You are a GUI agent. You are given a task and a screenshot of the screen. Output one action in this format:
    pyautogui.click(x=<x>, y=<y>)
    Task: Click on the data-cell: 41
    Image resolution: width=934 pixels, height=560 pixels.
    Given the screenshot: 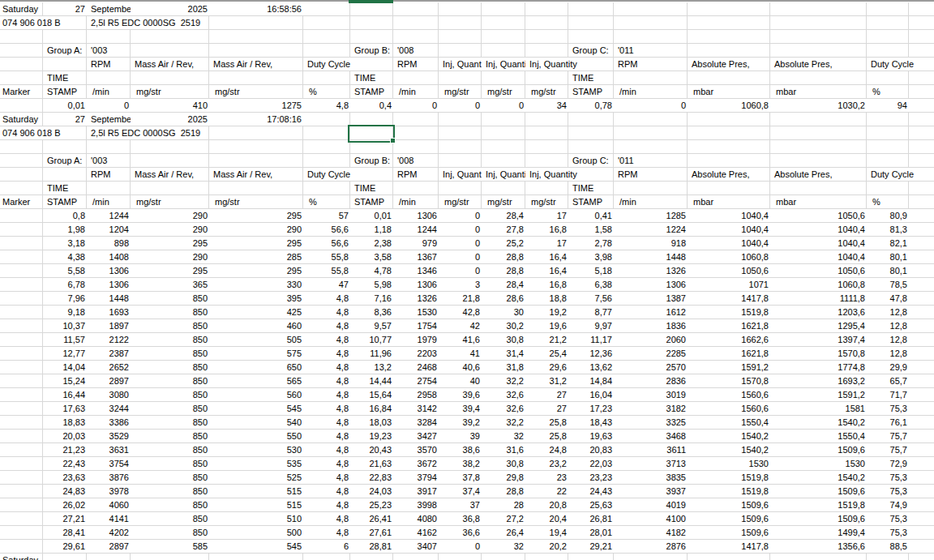 What is the action you would take?
    pyautogui.click(x=461, y=353)
    